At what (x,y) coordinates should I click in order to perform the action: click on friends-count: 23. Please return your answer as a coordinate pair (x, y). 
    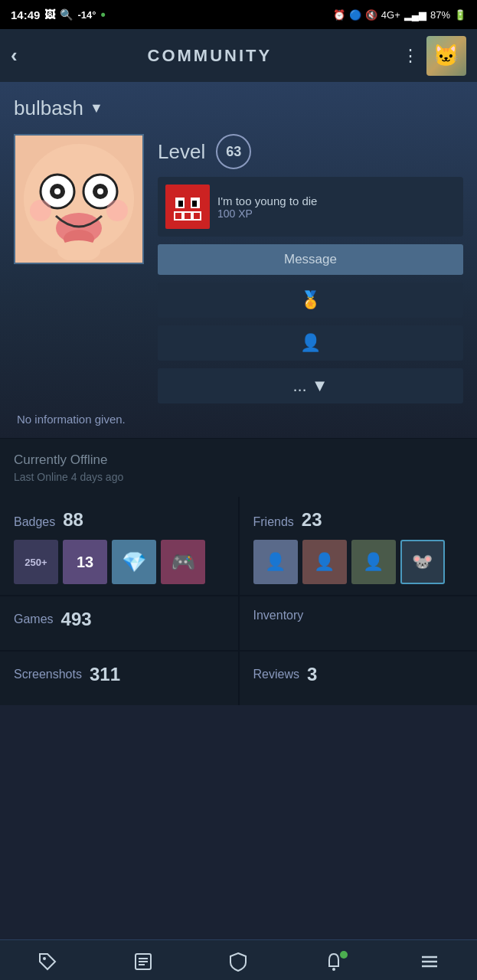
    Looking at the image, I should click on (312, 520).